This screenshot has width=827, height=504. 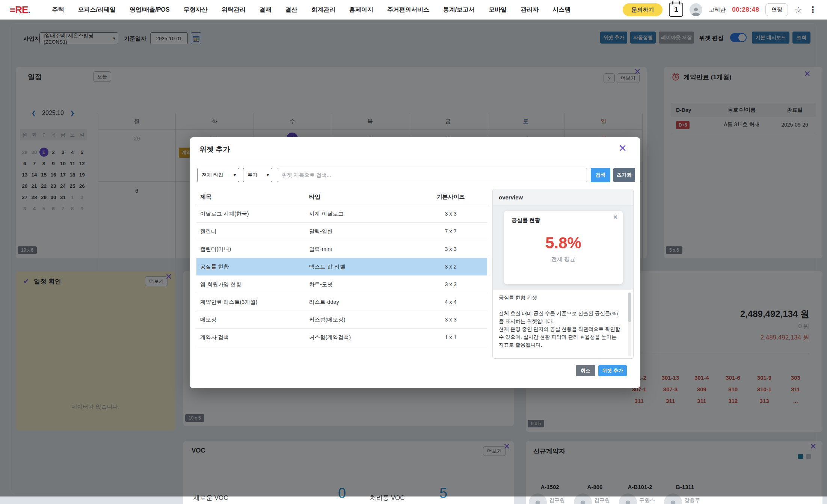 What do you see at coordinates (624, 175) in the screenshot?
I see `modal-reset-button: 초기화` at bounding box center [624, 175].